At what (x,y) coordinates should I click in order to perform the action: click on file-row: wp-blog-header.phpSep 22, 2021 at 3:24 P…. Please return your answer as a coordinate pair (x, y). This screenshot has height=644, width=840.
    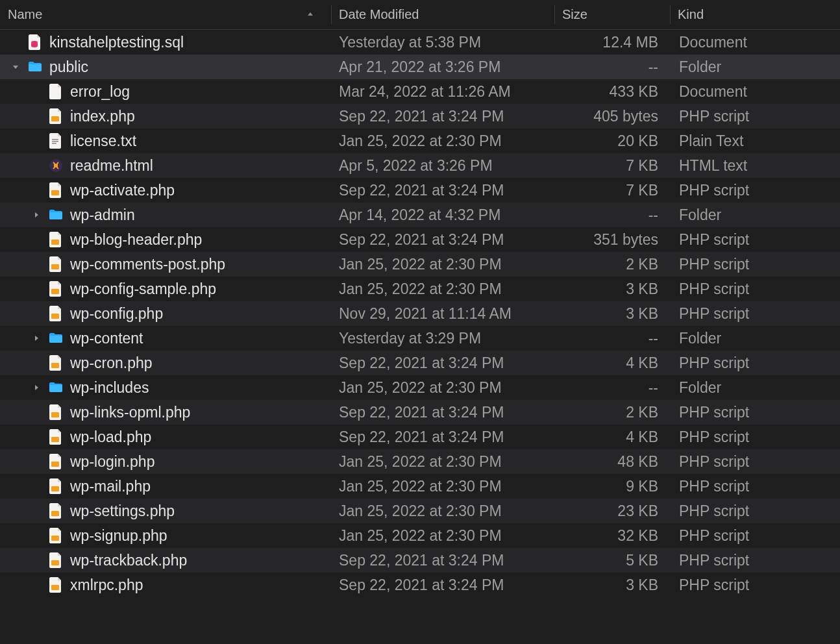
    Looking at the image, I should click on (420, 240).